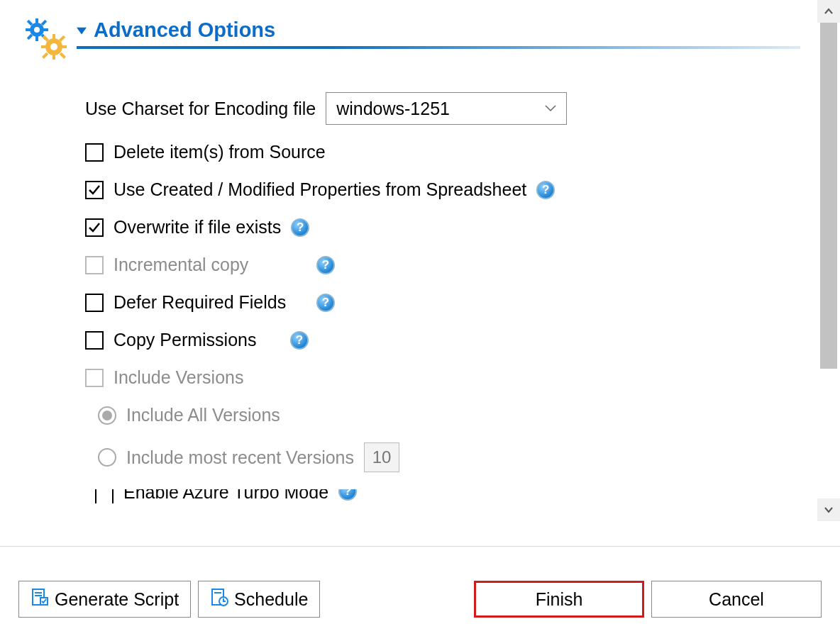 The image size is (840, 641). I want to click on overwrite-label: Overwrite if file exists, so click(197, 227).